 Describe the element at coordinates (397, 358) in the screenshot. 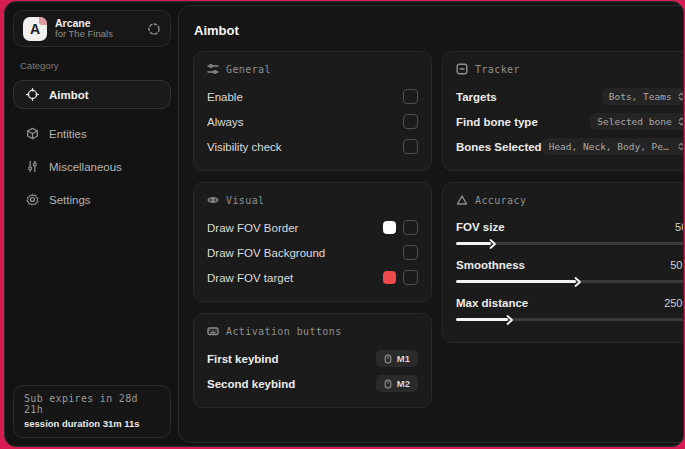

I see `first-keybind-button: M1` at that location.